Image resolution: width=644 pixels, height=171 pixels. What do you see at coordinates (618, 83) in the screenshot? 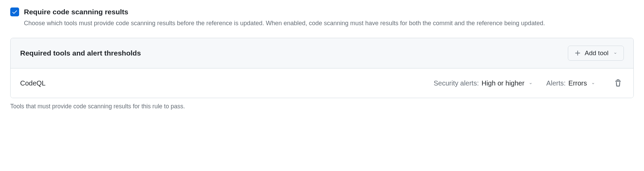
I see `delete-tool-button` at bounding box center [618, 83].